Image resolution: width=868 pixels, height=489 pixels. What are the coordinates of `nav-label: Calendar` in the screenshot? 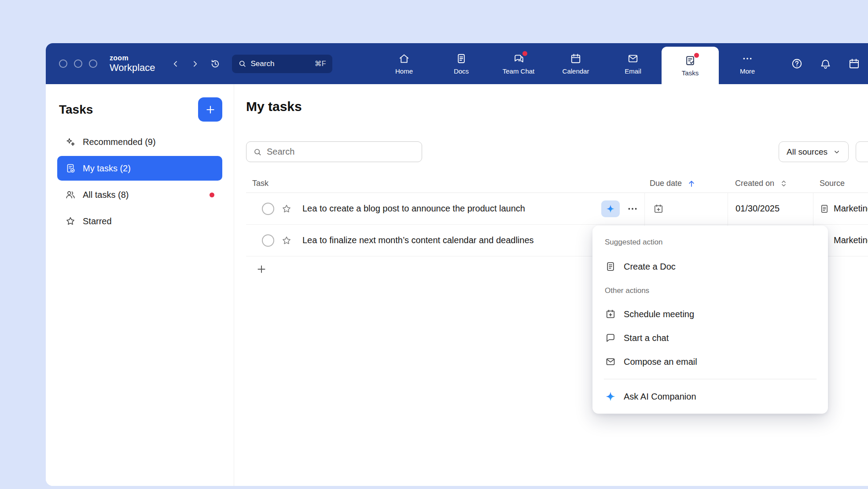 It's located at (576, 71).